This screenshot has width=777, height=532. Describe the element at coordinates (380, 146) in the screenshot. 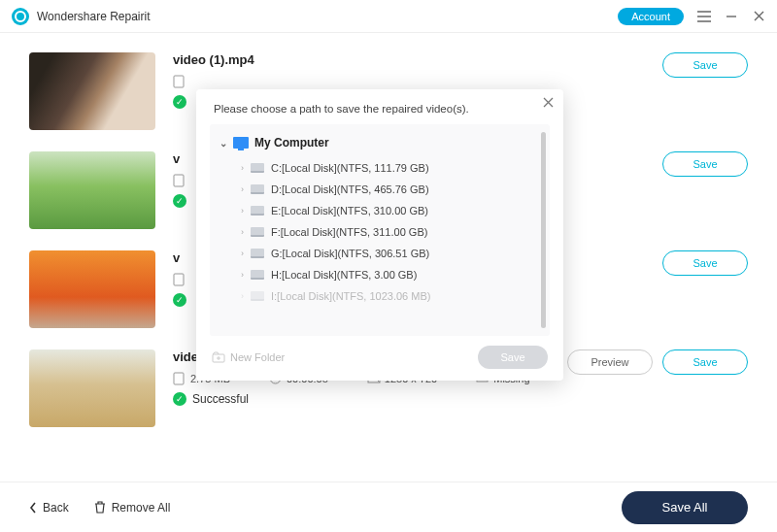

I see `tree-root-my-computer: ⌄ My Computer` at that location.